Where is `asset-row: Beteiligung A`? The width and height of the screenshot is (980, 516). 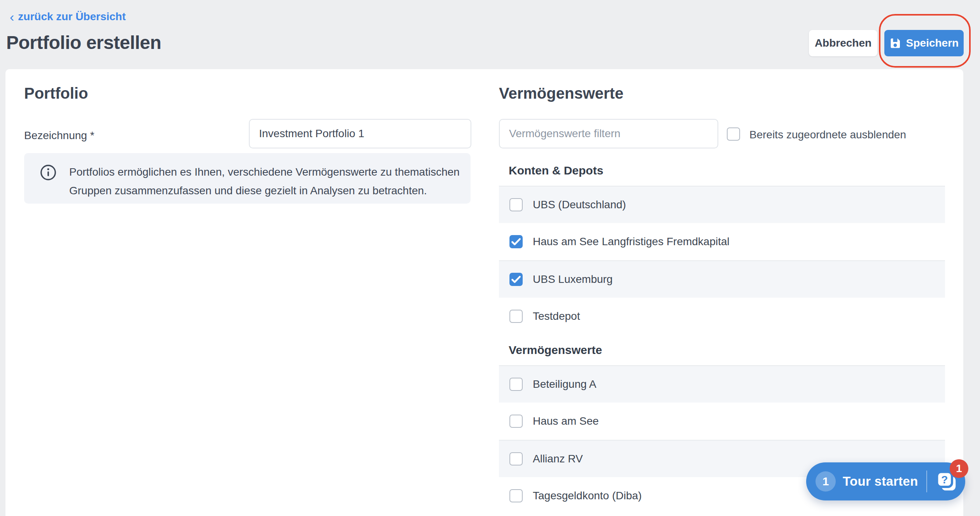 asset-row: Beteiligung A is located at coordinates (722, 384).